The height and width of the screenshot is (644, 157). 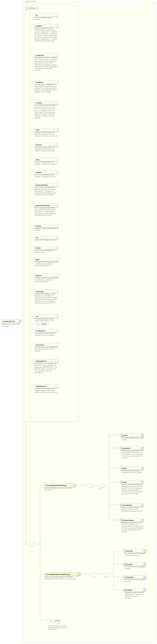 I want to click on elem-note: •note+, so click(x=132, y=468).